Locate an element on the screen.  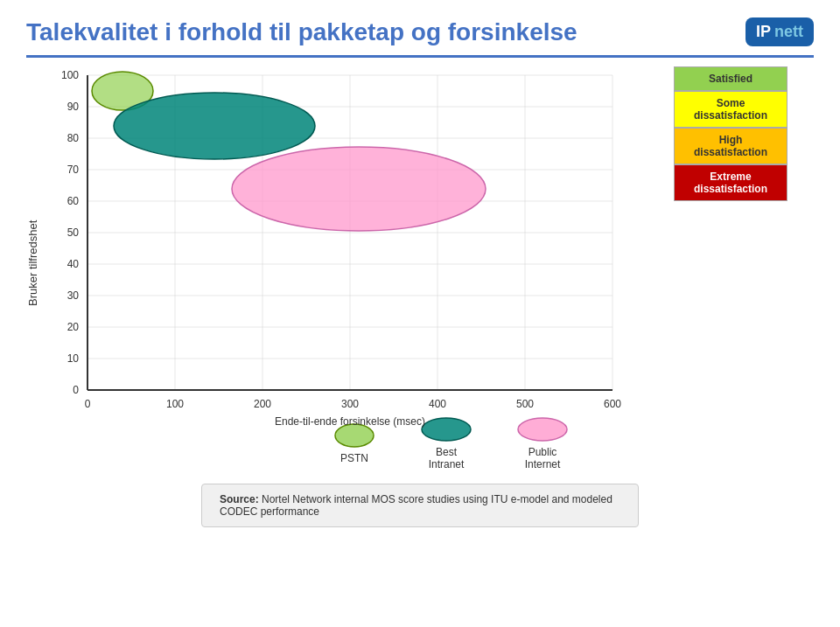
public-internet-legend-label: PublicInternet is located at coordinates (542, 458).